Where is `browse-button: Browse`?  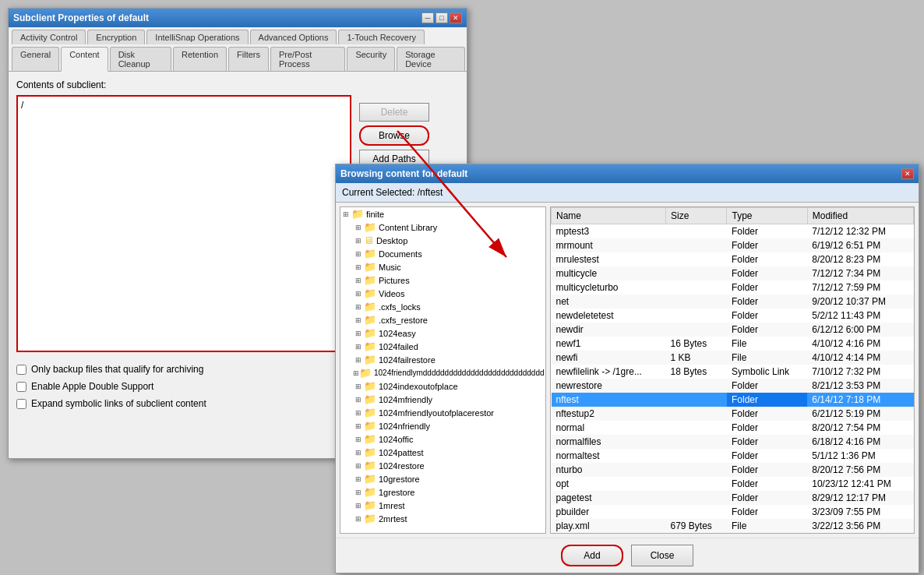 browse-button: Browse is located at coordinates (394, 136).